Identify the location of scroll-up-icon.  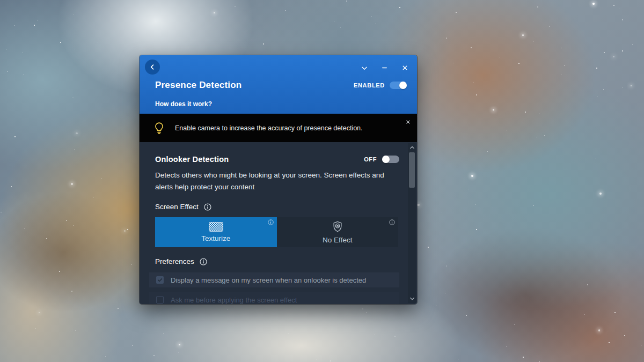
(412, 147).